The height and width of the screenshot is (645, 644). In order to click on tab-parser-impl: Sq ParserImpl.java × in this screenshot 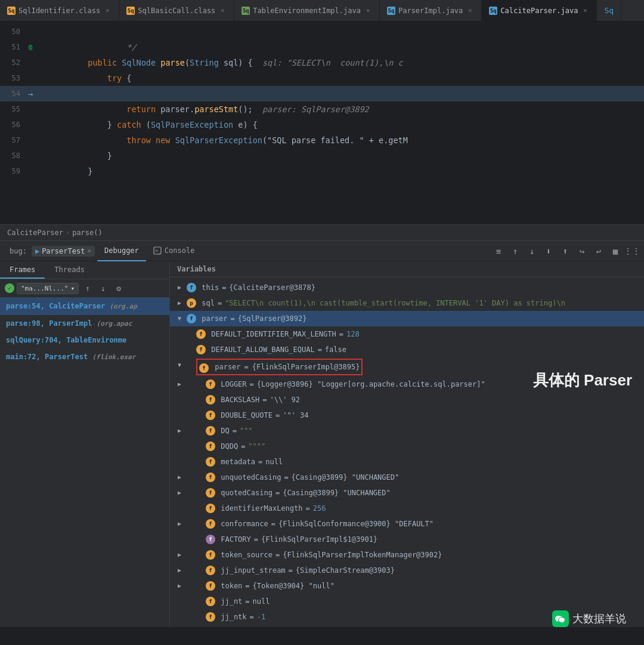, I will do `click(431, 11)`.